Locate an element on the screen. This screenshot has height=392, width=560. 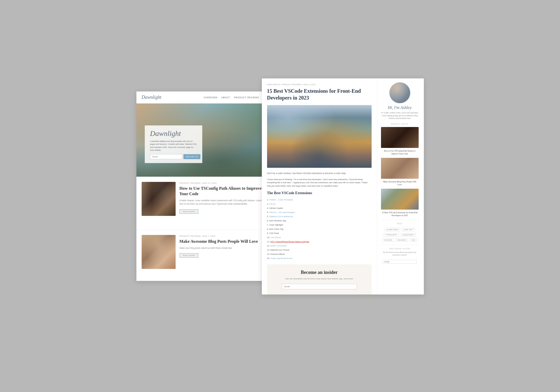
recent-posts-title: RECENT POSTS is located at coordinates (400, 124).